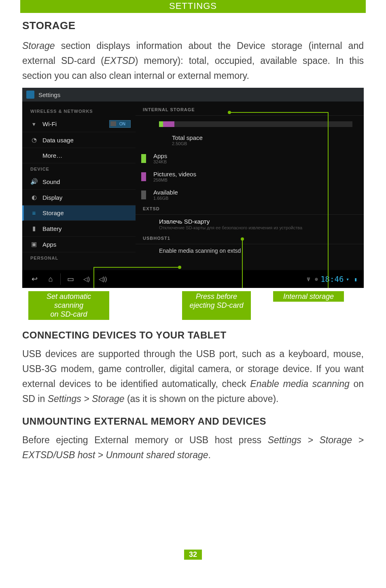 This screenshot has width=386, height=588. What do you see at coordinates (79, 213) in the screenshot?
I see `sidebar-item-storage: ≡ Storage` at bounding box center [79, 213].